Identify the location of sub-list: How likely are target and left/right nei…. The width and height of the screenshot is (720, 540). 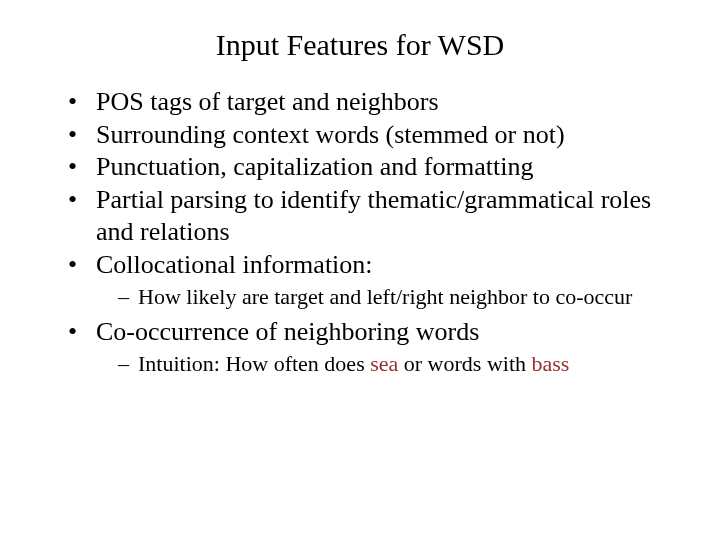
(388, 298).